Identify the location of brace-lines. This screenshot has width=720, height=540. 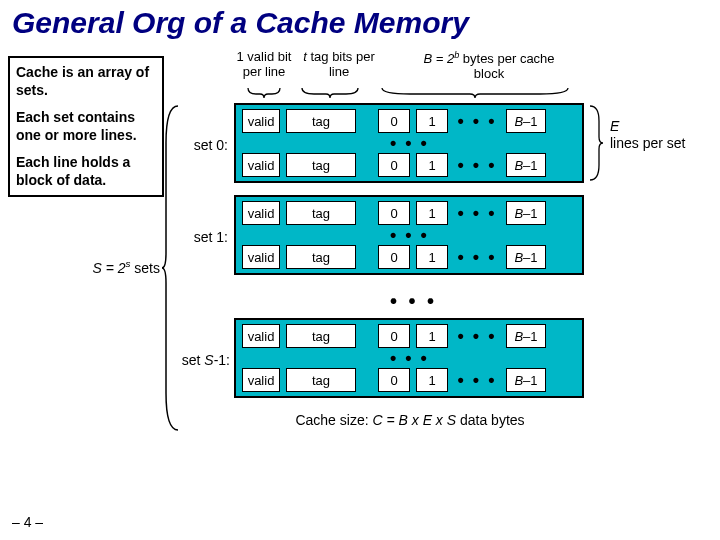
(596, 143).